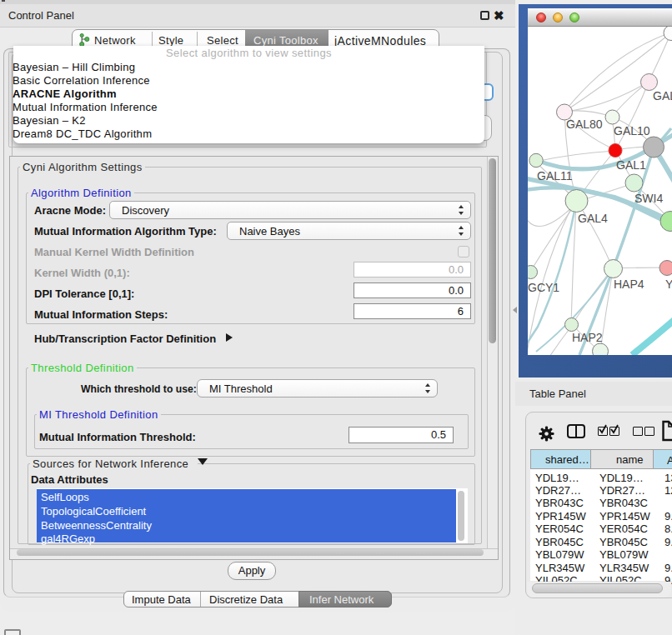 The width and height of the screenshot is (672, 635). I want to click on svg-text: GAL10, so click(632, 131).